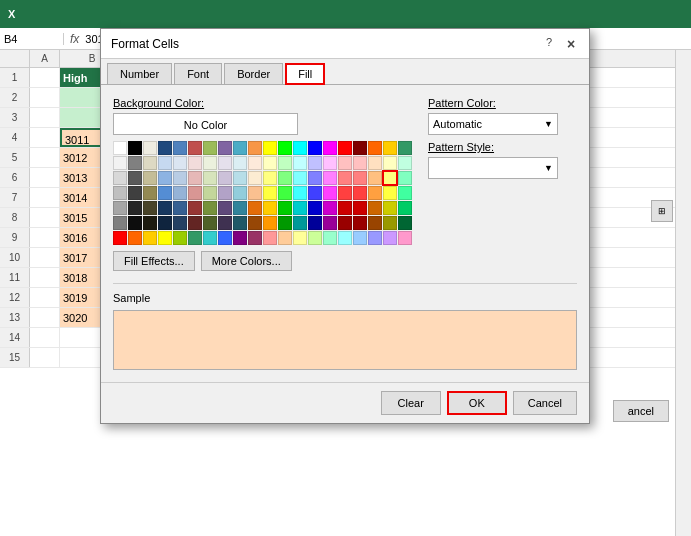 The height and width of the screenshot is (536, 691). I want to click on tab-font: Font, so click(198, 74).